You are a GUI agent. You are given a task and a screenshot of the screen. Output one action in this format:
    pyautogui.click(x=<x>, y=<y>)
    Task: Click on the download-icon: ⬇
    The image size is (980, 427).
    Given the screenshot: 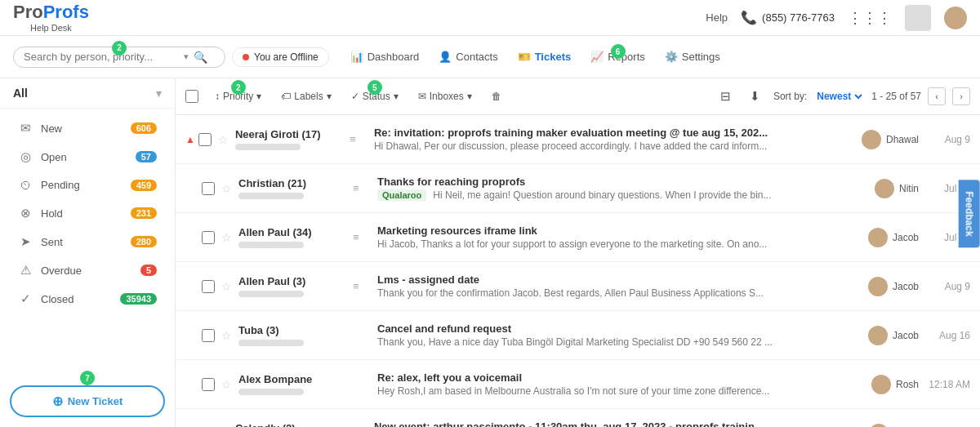 What is the action you would take?
    pyautogui.click(x=755, y=96)
    